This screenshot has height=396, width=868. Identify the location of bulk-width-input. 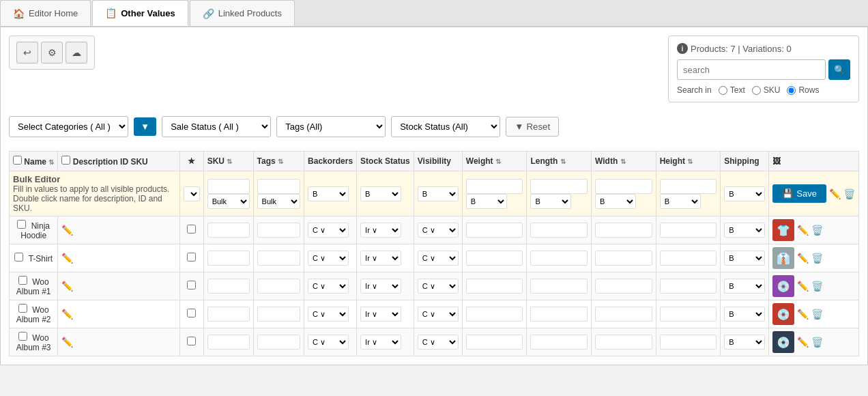
(624, 186).